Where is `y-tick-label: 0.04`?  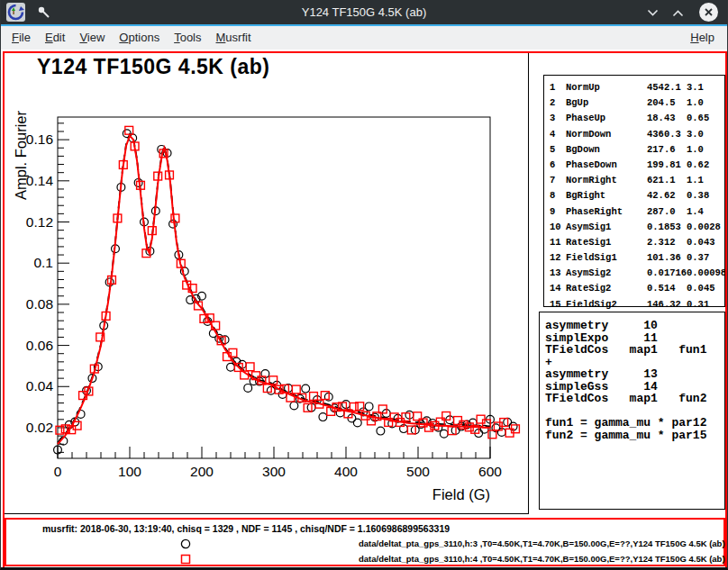 y-tick-label: 0.04 is located at coordinates (40, 385).